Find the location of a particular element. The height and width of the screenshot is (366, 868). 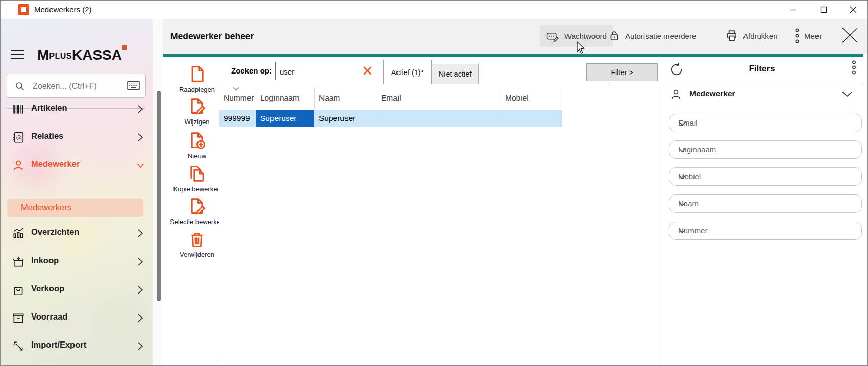

kebab-menu-icon is located at coordinates (797, 36).